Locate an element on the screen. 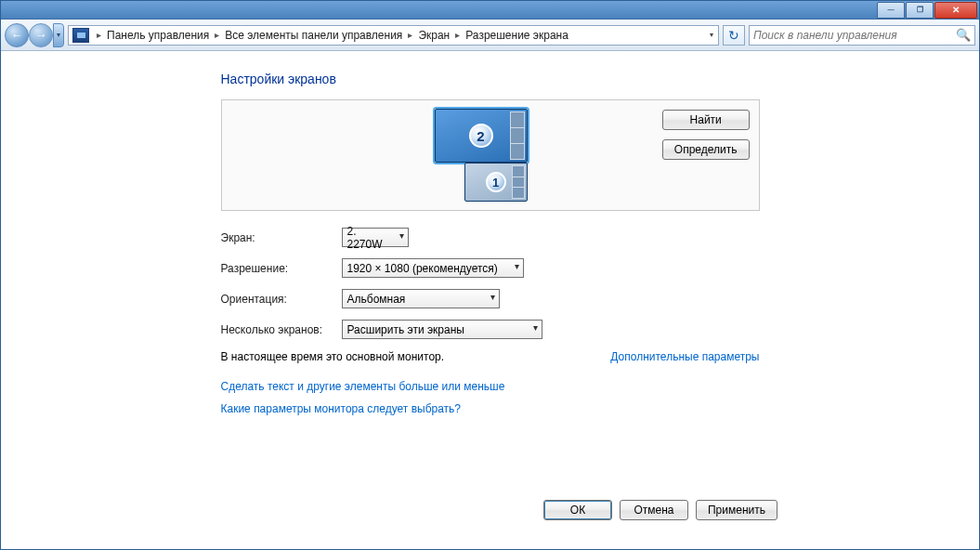  cancel-button: Отмена is located at coordinates (654, 510).